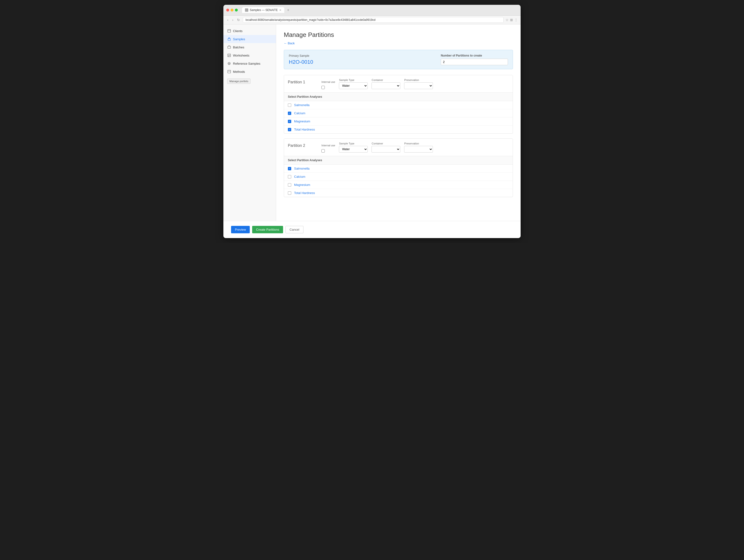 The image size is (744, 560). Describe the element at coordinates (290, 113) in the screenshot. I see `partition-1-calcium-checkbox` at that location.